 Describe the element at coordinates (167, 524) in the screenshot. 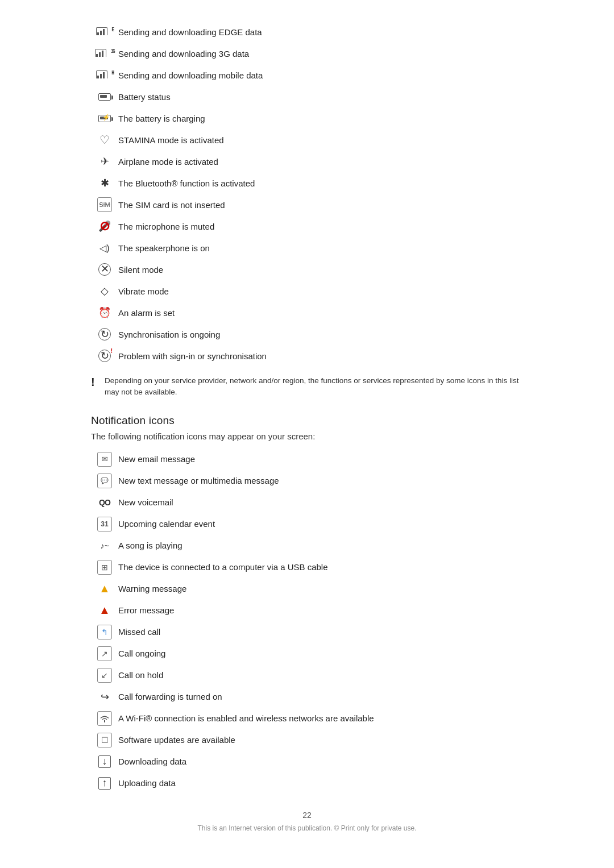

I see `calendar-label: Upcoming calendar event` at that location.